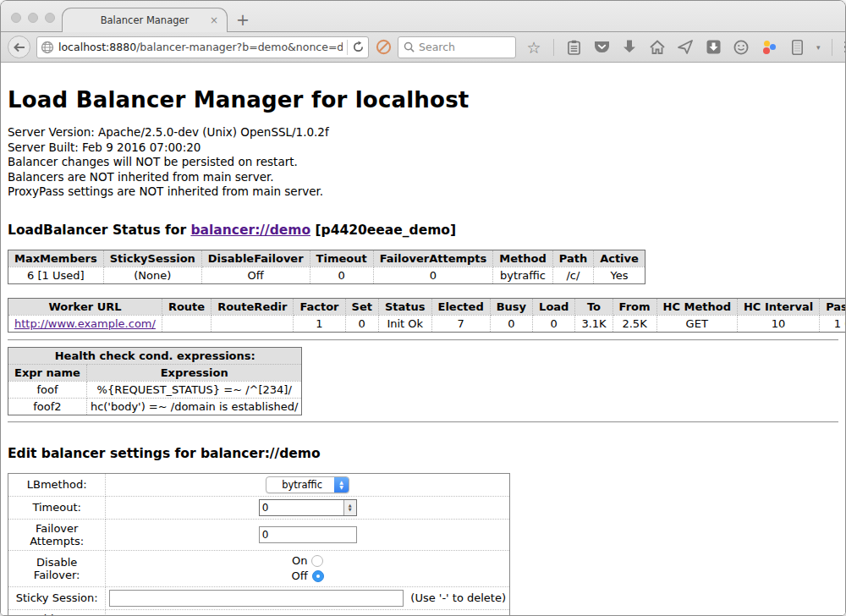 The image size is (846, 616). I want to click on bookmark-star-button: ☆, so click(534, 47).